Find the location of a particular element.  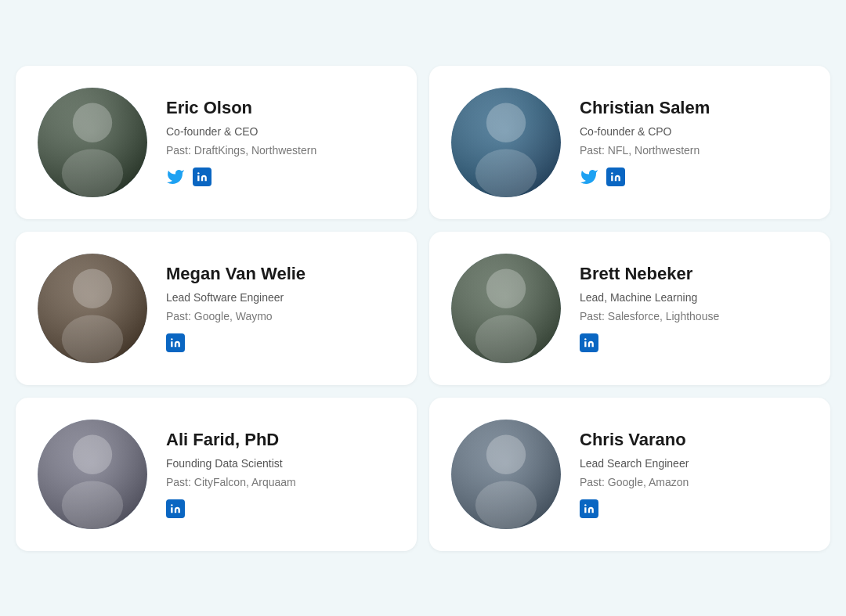

team-card-chris: Chris VaranoLead Search EngineerPast: Go… is located at coordinates (630, 474).